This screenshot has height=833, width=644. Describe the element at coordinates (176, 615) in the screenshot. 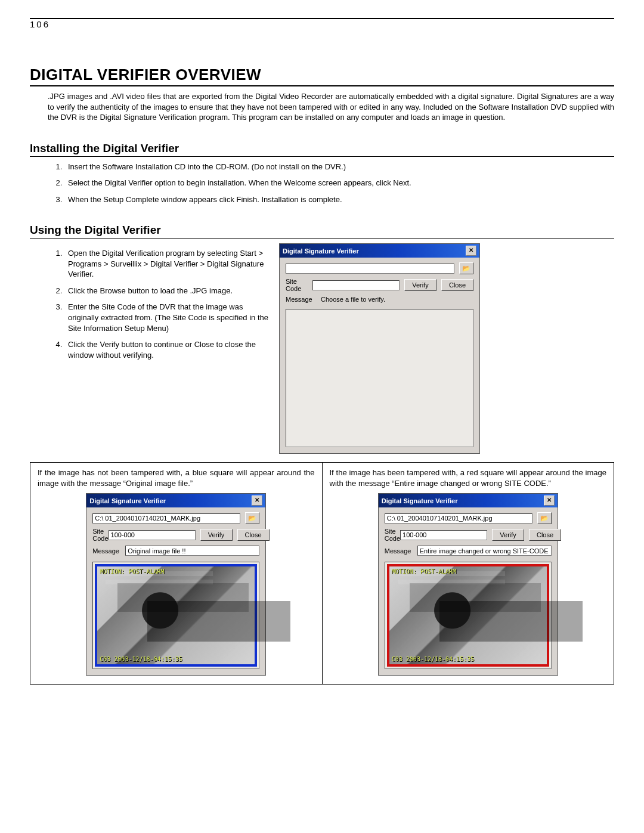

I see `verified-good-frame: MOTION: POST-ALARM C03 2003-12/18-04:15:…` at that location.